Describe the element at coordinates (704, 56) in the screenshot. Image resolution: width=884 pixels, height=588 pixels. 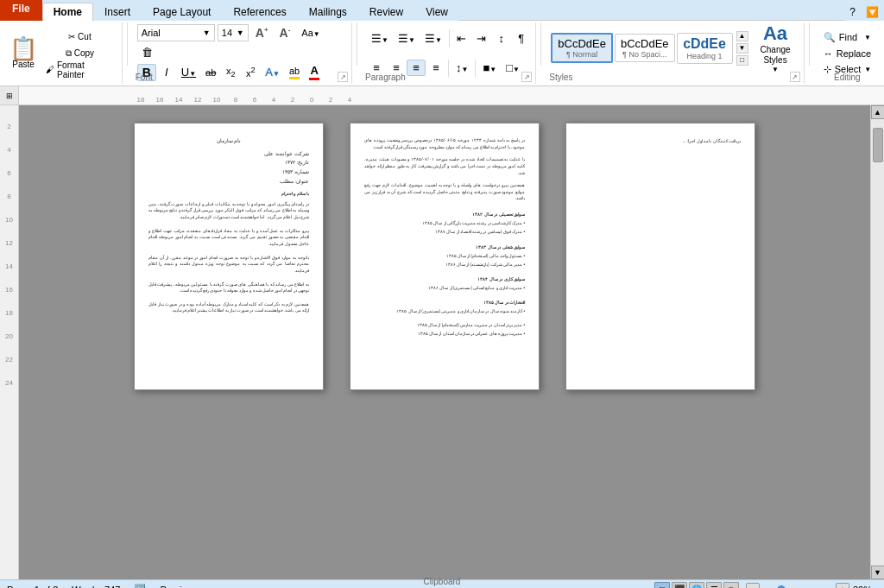
I see `style-heading1-sublabel: Heading 1` at that location.